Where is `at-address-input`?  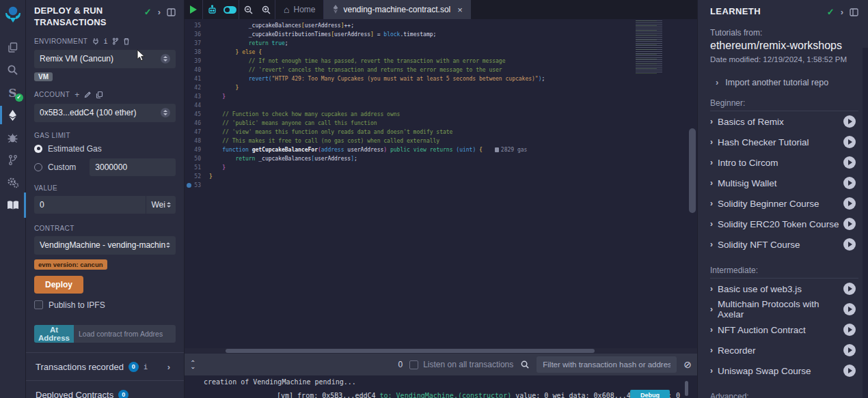 at-address-input is located at coordinates (124, 334).